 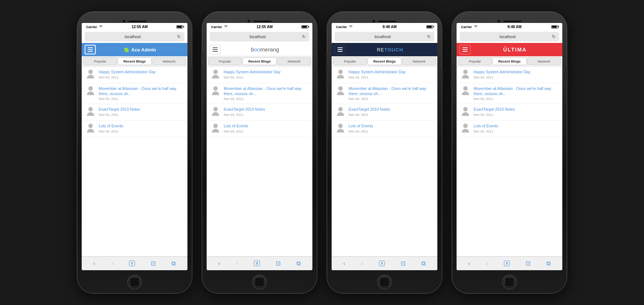 I want to click on app-header: Ace Admin, so click(x=135, y=50).